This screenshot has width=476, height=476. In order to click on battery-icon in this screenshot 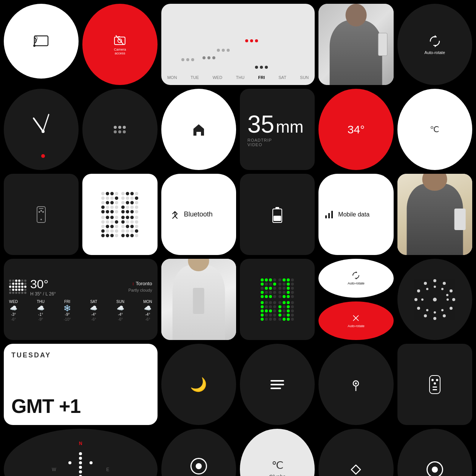, I will do `click(277, 215)`.